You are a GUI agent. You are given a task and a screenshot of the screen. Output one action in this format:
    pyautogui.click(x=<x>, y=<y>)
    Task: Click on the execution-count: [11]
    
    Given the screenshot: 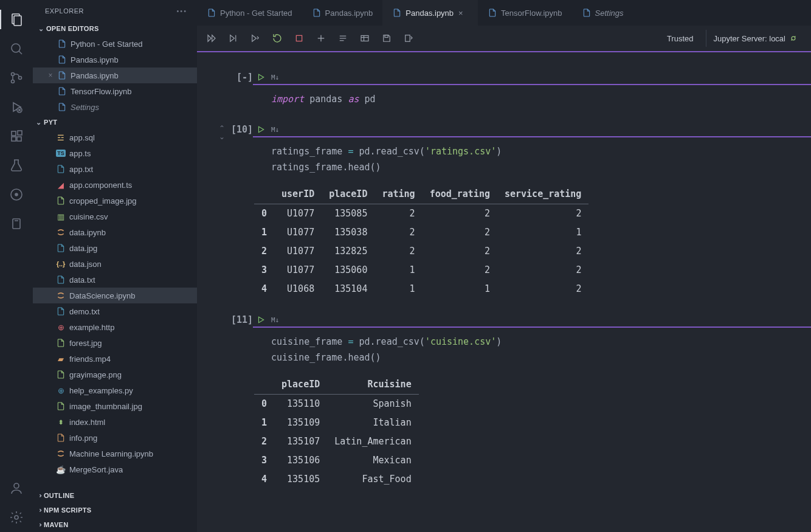 What is the action you would take?
    pyautogui.click(x=242, y=402)
    